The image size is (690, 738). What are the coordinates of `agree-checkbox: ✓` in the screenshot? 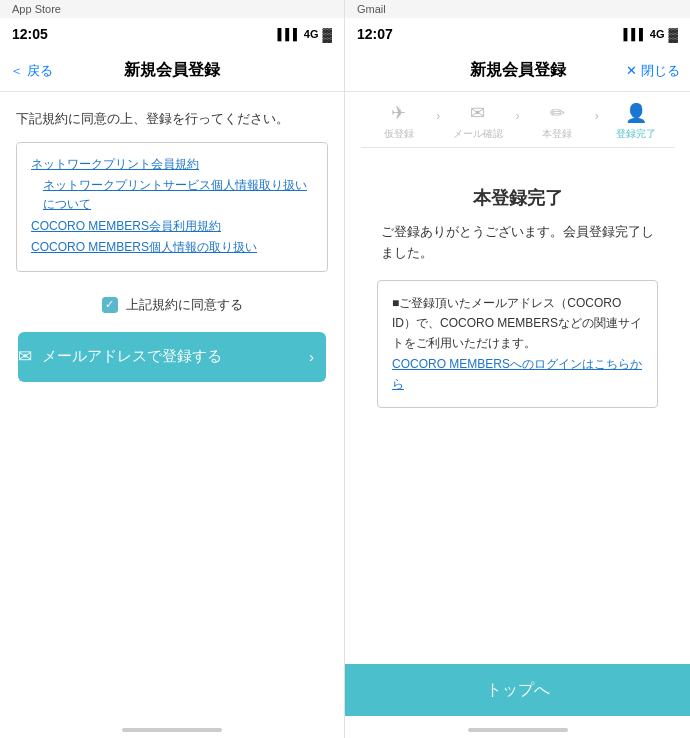 It's located at (110, 305).